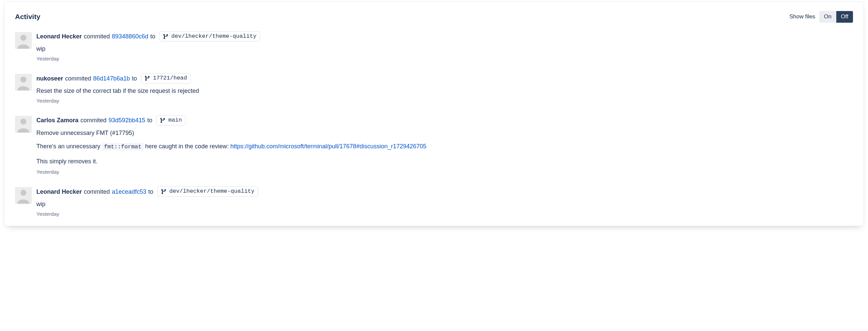 Image resolution: width=868 pixels, height=331 pixels. Describe the element at coordinates (171, 121) in the screenshot. I see `branch-badge: main` at that location.